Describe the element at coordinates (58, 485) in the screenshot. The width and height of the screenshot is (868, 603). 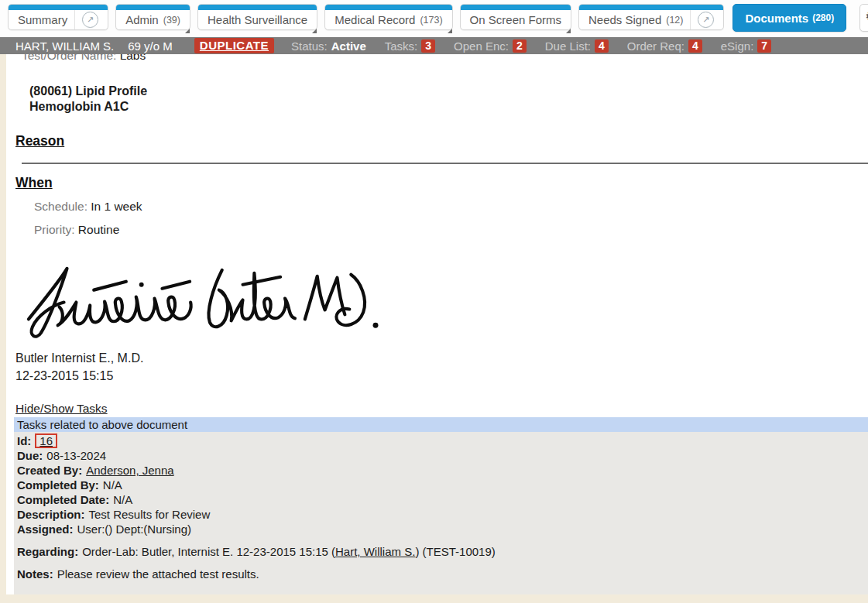
I see `task-completed-by-label: Completed By:` at that location.